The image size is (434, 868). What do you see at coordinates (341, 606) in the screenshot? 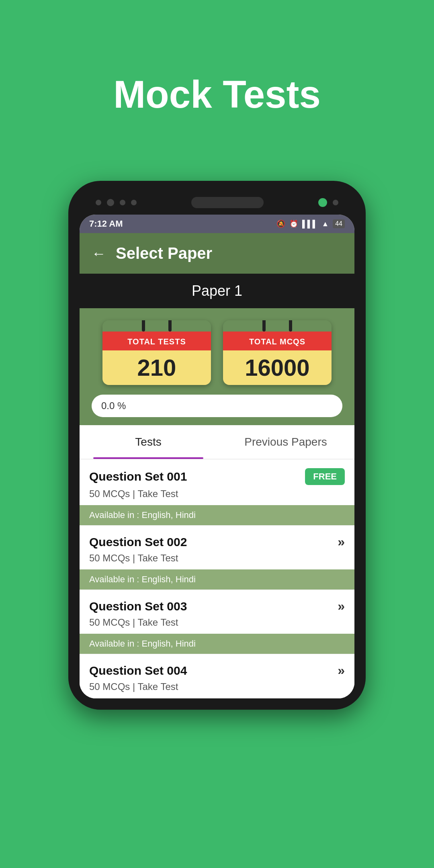
I see `chevron-right-003: »` at bounding box center [341, 606].